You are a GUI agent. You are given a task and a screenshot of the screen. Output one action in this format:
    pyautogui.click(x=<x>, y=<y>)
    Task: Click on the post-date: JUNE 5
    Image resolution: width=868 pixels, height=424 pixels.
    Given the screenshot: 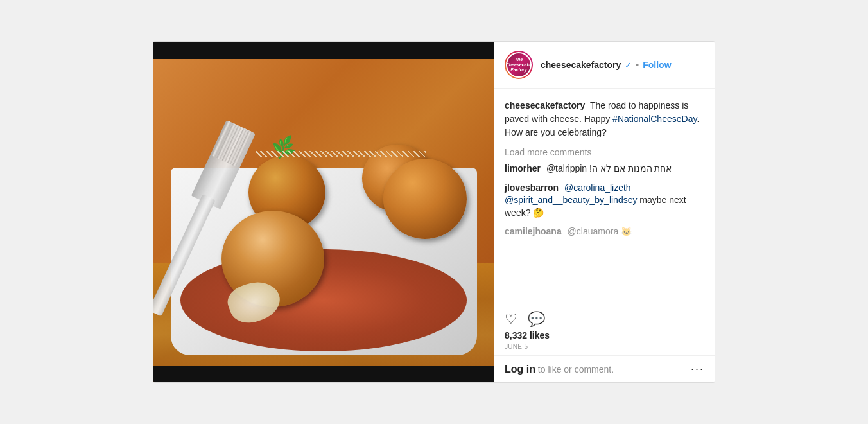 What is the action you would take?
    pyautogui.click(x=605, y=349)
    